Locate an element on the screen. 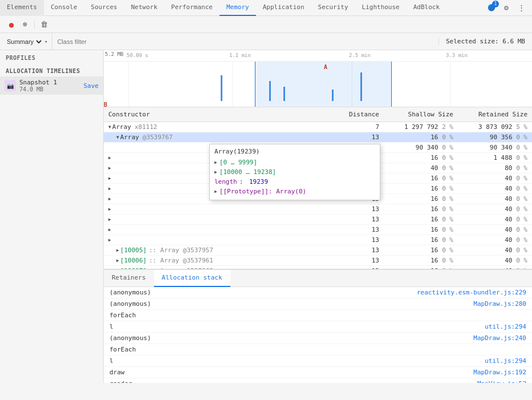 The height and width of the screenshot is (400, 532). popup-item: ▶ [10000 … 19238] is located at coordinates (295, 172).